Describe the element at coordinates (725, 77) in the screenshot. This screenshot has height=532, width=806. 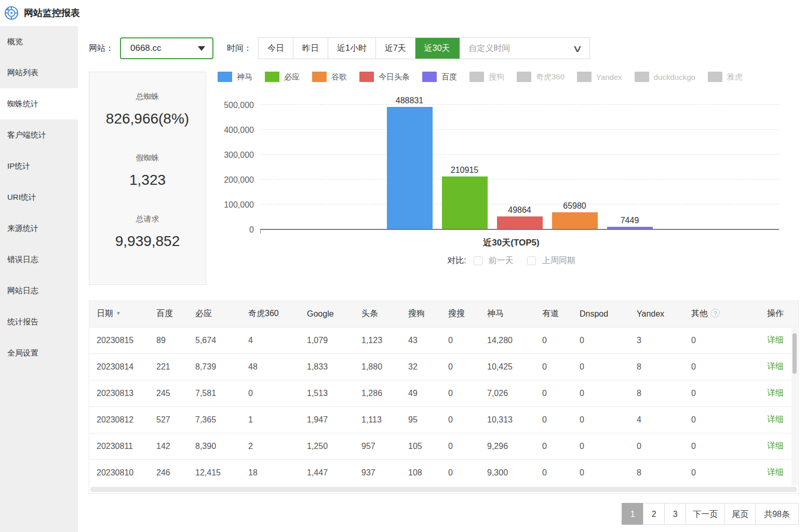
I see `legend-item-yahoo: 雅虎` at that location.